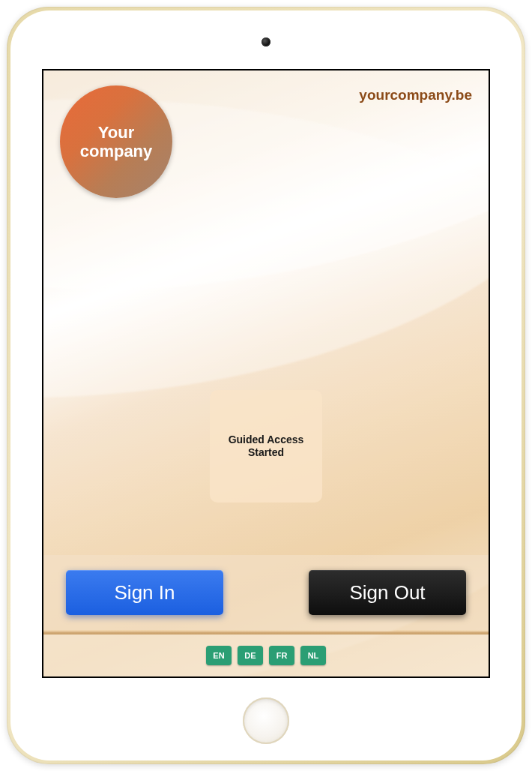  I want to click on home-button, so click(266, 721).